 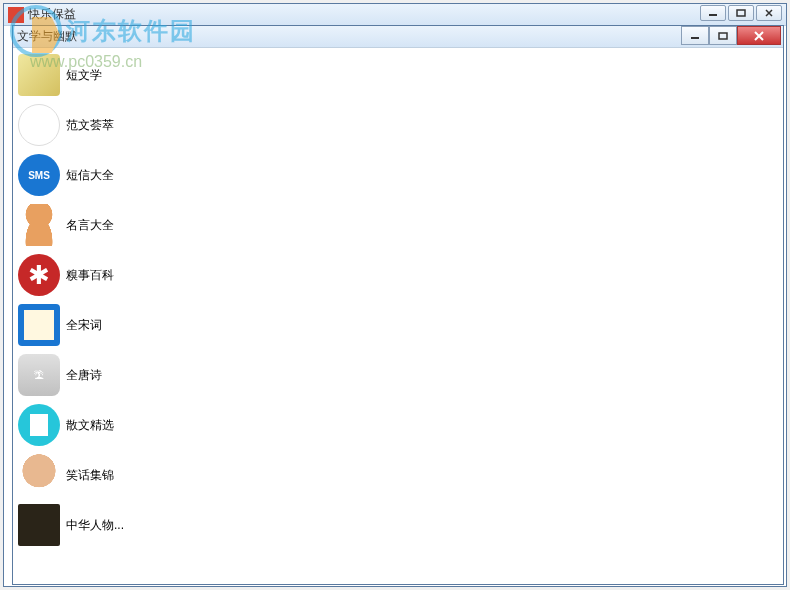 What do you see at coordinates (95, 526) in the screenshot?
I see `list-item-label: 中华人物...` at bounding box center [95, 526].